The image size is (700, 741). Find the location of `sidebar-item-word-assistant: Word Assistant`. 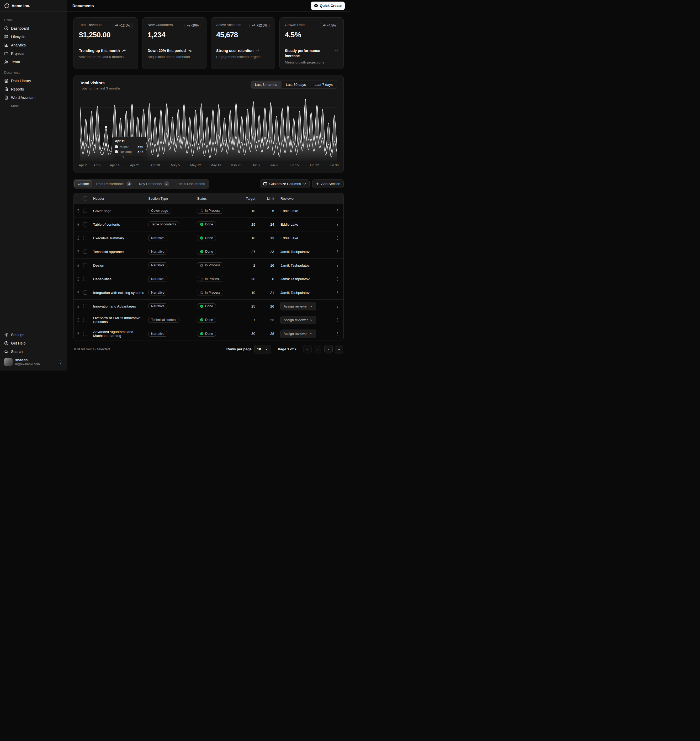

sidebar-item-word-assistant: Word Assistant is located at coordinates (34, 98).